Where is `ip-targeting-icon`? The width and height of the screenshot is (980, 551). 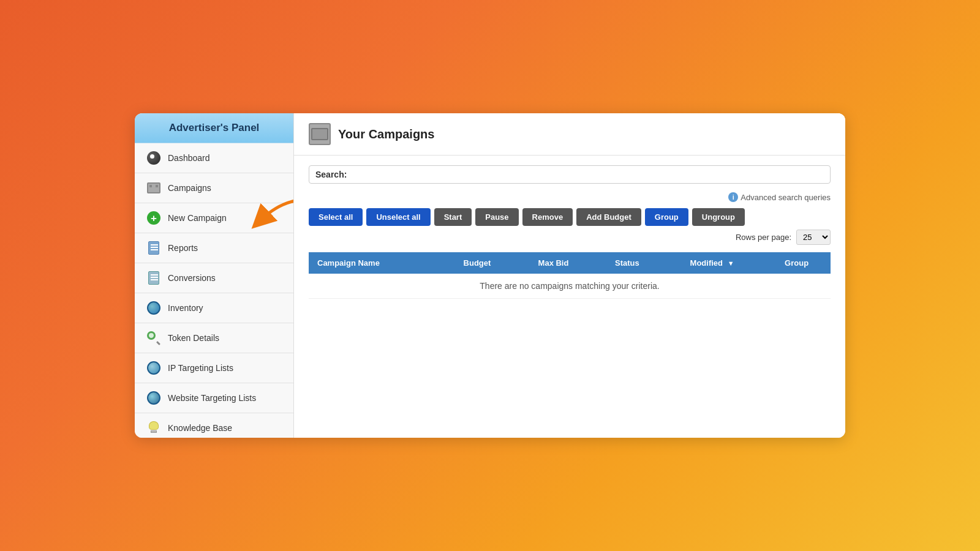
ip-targeting-icon is located at coordinates (154, 368).